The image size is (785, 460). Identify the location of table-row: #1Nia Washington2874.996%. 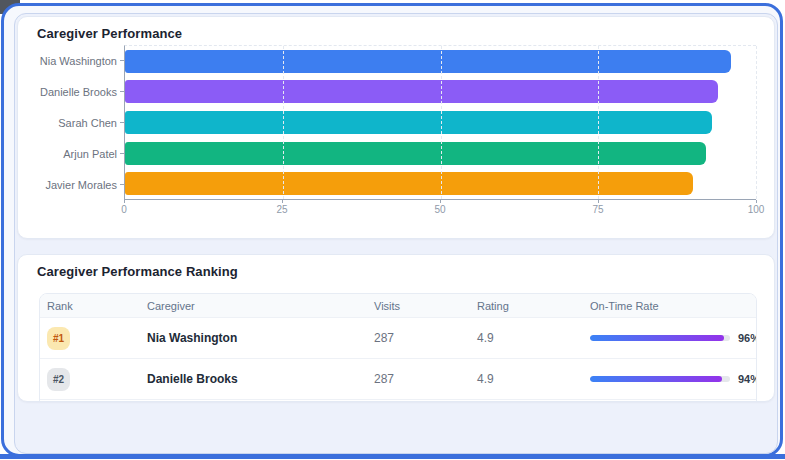
(398, 338).